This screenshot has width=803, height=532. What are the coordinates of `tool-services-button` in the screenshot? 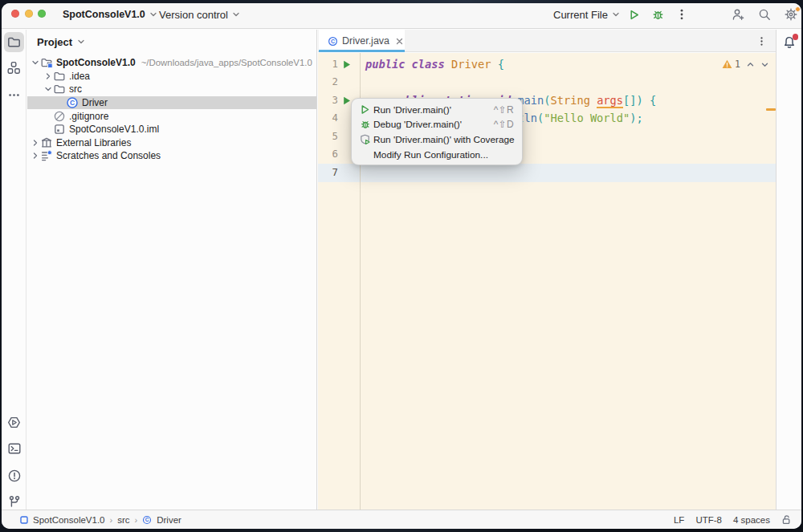 It's located at (14, 422).